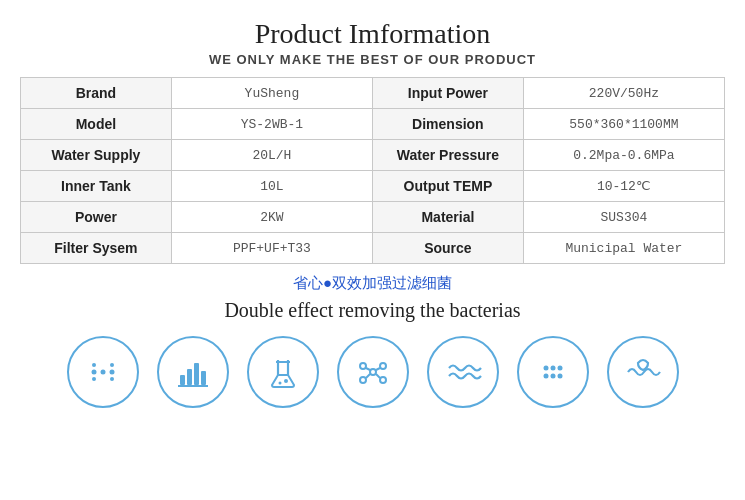  Describe the element at coordinates (373, 248) in the screenshot. I see `table-row: Filter Sysem PPF+UF+T33 Source Municipal…` at that location.